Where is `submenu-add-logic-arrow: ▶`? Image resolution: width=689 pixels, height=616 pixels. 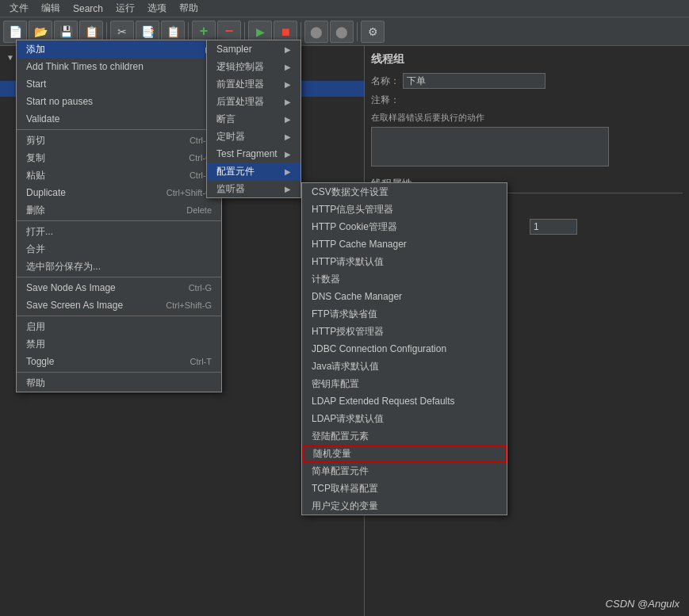 submenu-add-logic-arrow: ▶ is located at coordinates (288, 67).